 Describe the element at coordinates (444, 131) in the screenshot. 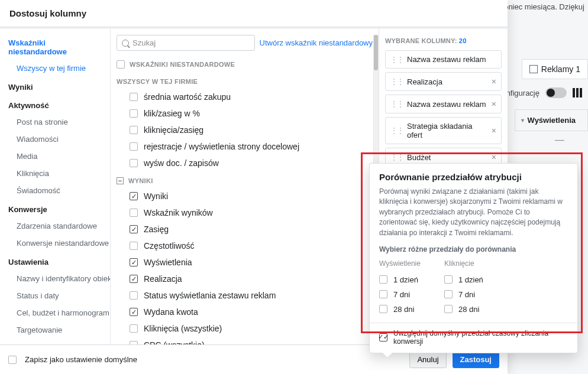

I see `selected-column: ⋮⋮Strategia składania ofert×` at that location.